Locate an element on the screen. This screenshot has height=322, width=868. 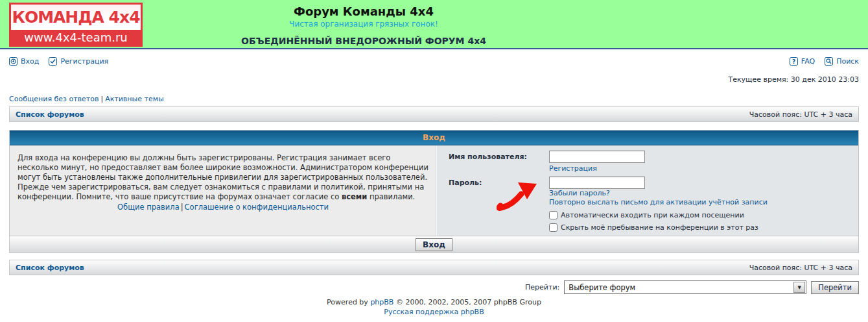
login-link: Вход is located at coordinates (24, 61).